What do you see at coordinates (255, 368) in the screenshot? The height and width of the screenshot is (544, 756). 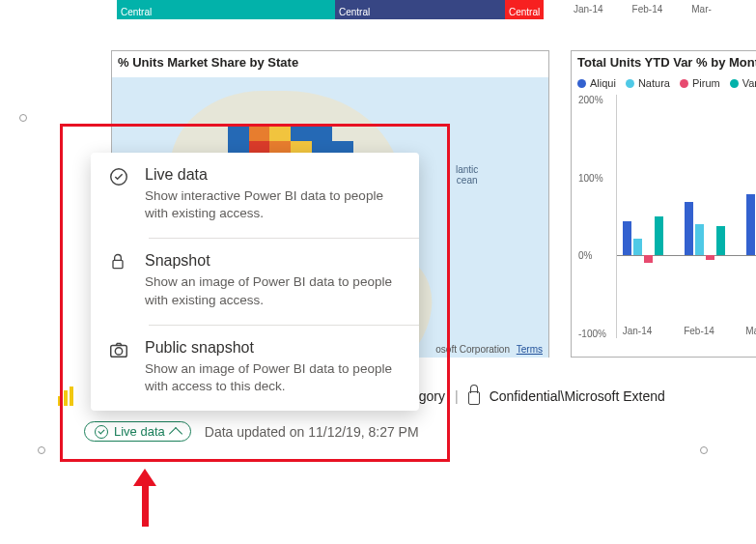 I see `menu-item-public-snapshot: Public snapshot Show an image of Power B…` at bounding box center [255, 368].